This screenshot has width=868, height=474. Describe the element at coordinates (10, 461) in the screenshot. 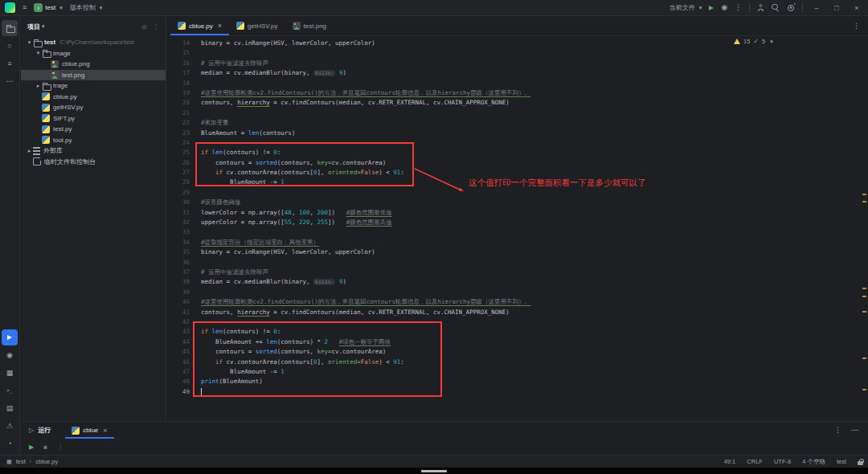

I see `project-icon: ▦` at that location.